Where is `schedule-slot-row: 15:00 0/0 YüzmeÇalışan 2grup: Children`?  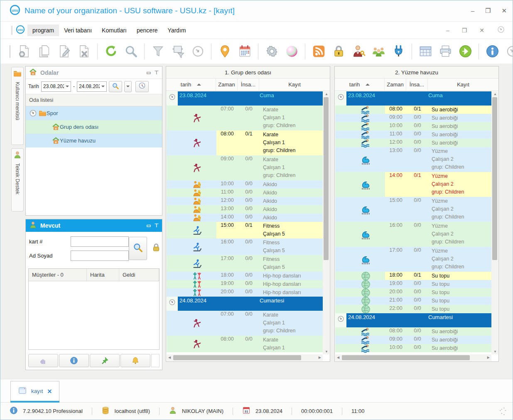
schedule-slot-row: 15:00 0/0 YüzmeÇalışan 2grup: Children is located at coordinates (413, 209).